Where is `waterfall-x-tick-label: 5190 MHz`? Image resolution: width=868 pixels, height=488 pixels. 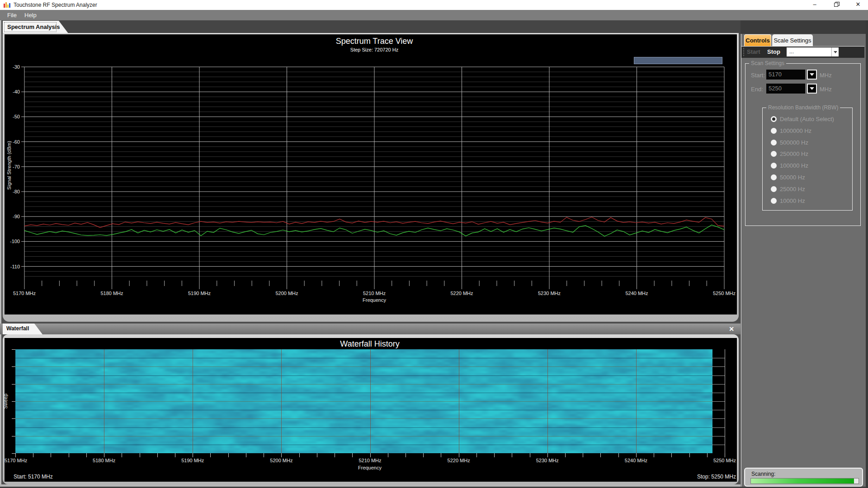 waterfall-x-tick-label: 5190 MHz is located at coordinates (193, 460).